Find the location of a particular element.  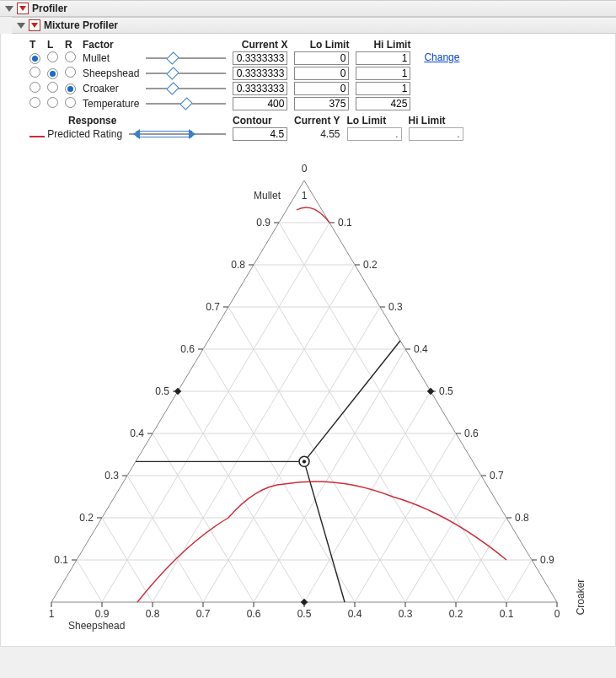

col-R: R is located at coordinates (71, 45).